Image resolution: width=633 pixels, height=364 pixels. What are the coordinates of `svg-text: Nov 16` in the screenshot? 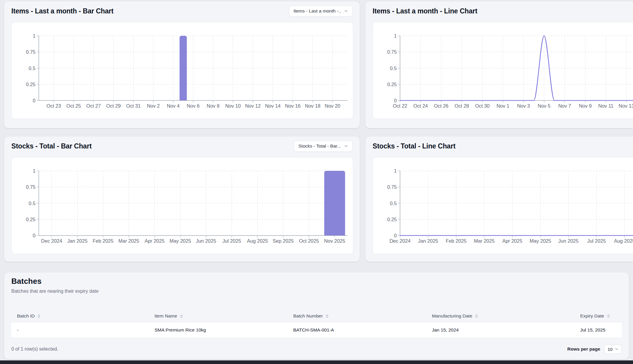 It's located at (293, 106).